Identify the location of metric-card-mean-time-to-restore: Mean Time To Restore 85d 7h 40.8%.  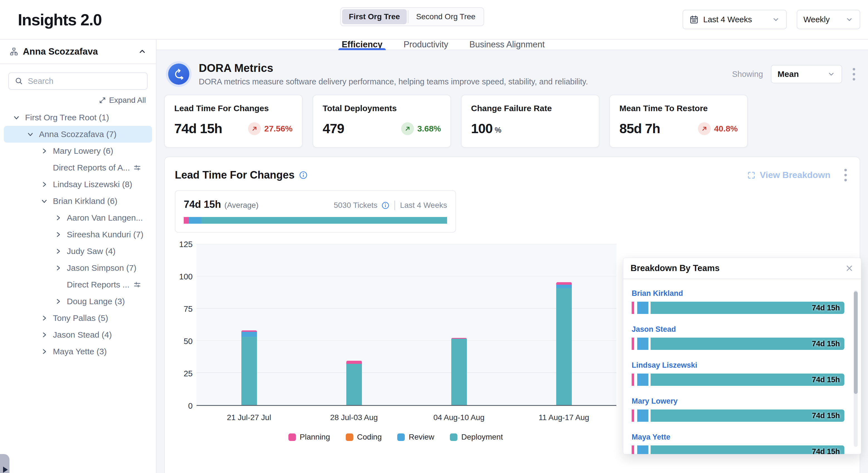
(679, 121).